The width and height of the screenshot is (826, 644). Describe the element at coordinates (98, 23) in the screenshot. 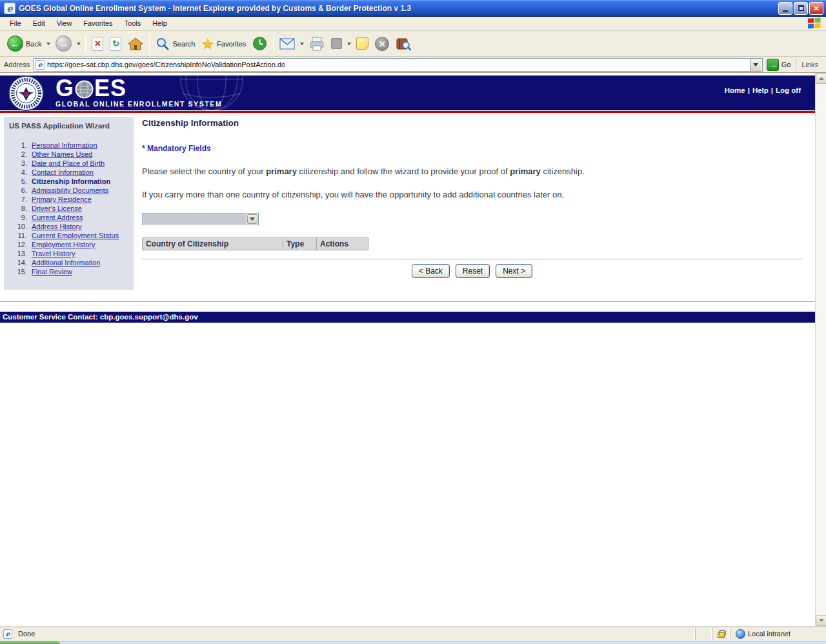

I see `menu-favorites: Favorites` at that location.